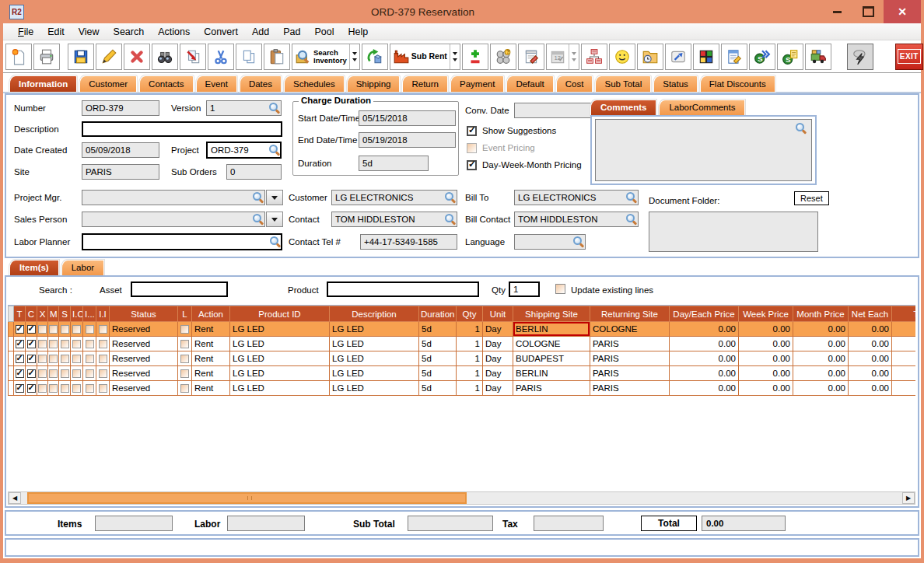 This screenshot has width=924, height=563. Describe the element at coordinates (20, 314) in the screenshot. I see `col-t: T` at that location.